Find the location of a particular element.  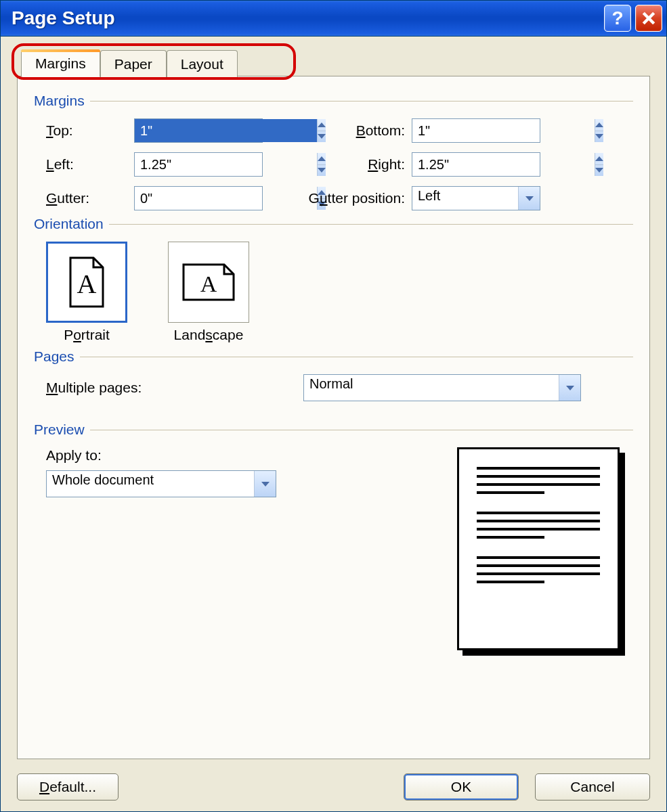

left-spinner is located at coordinates (198, 164).